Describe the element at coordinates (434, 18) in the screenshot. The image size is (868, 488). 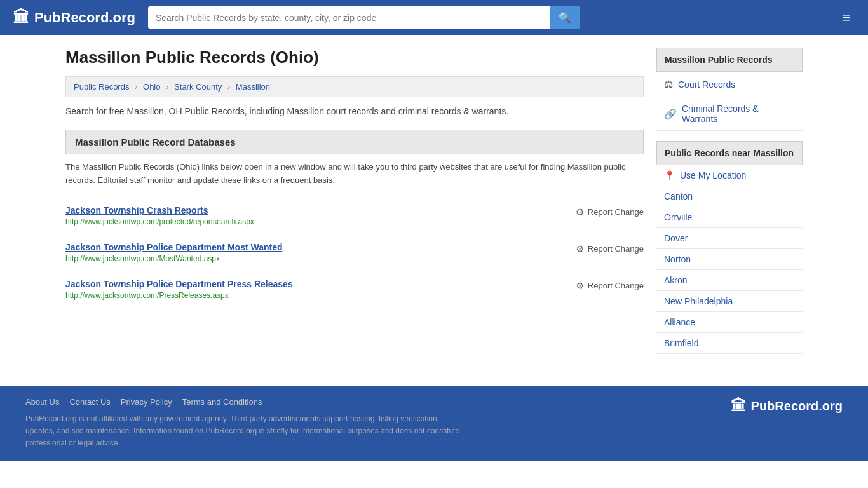
I see `header: 🏛 PubRecord.org 🔍 ≡` at that location.